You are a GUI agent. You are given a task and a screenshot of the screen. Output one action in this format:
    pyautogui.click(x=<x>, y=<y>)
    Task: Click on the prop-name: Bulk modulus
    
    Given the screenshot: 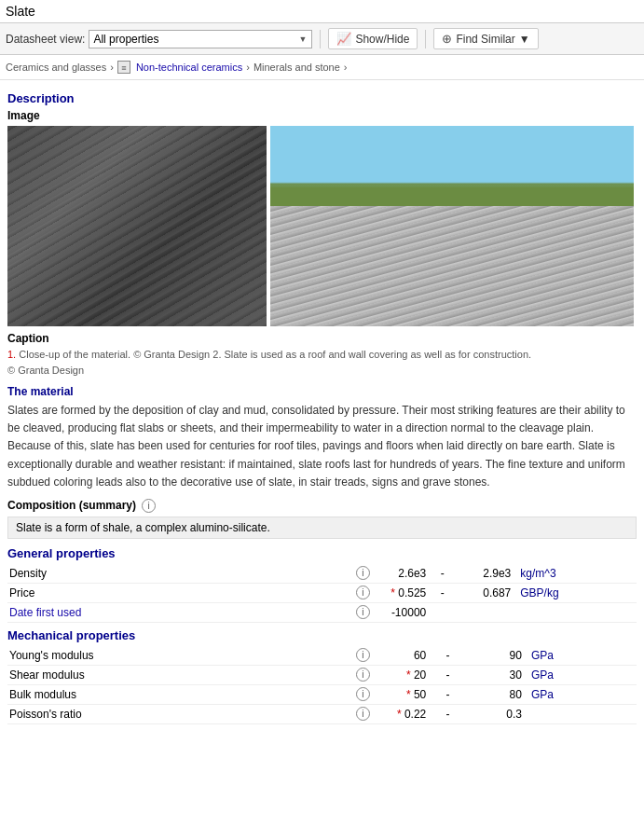 What is the action you would take?
    pyautogui.click(x=181, y=694)
    